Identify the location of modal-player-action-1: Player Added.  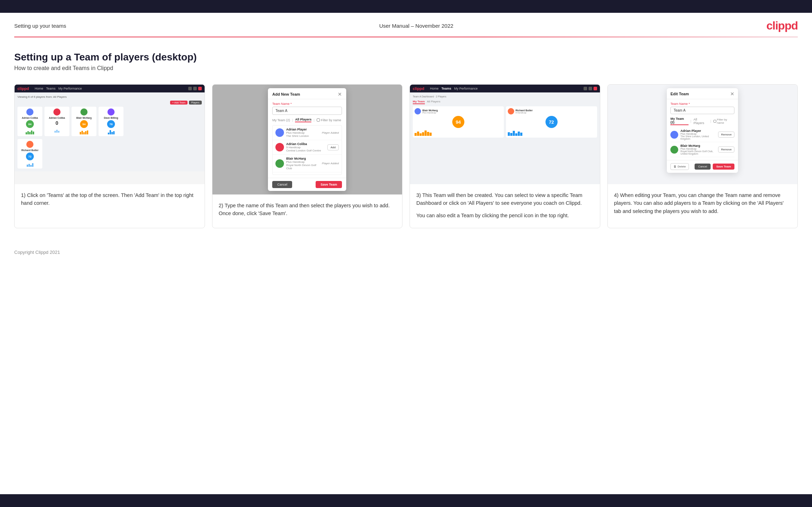
(331, 133).